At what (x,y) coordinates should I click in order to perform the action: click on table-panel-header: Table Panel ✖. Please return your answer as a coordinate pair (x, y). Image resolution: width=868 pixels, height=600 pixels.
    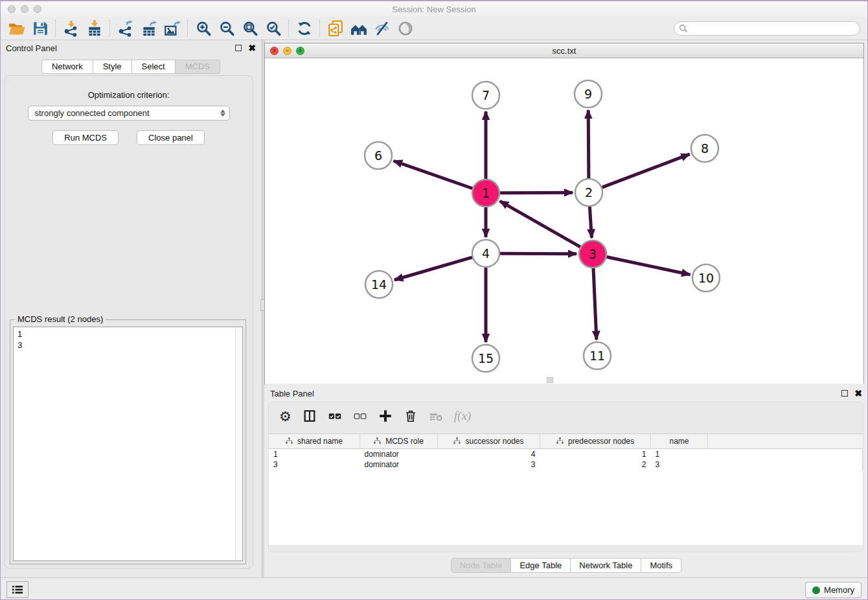
    Looking at the image, I should click on (566, 393).